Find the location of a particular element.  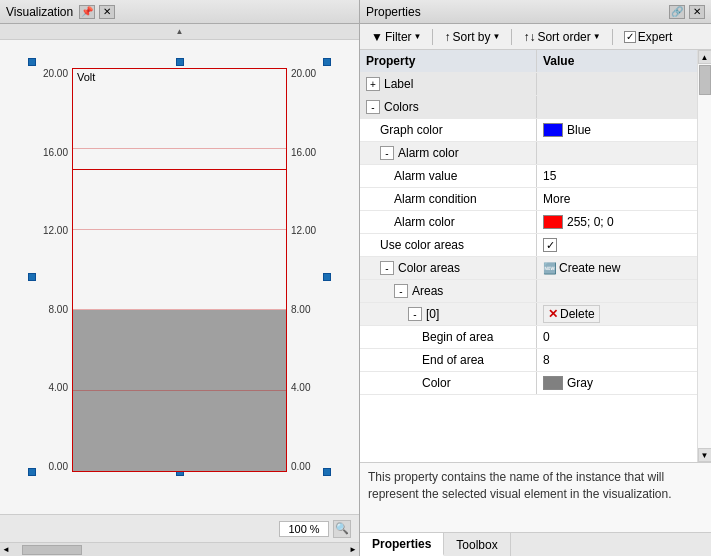

areas-0-value-col: ✕ Delete is located at coordinates (617, 314).